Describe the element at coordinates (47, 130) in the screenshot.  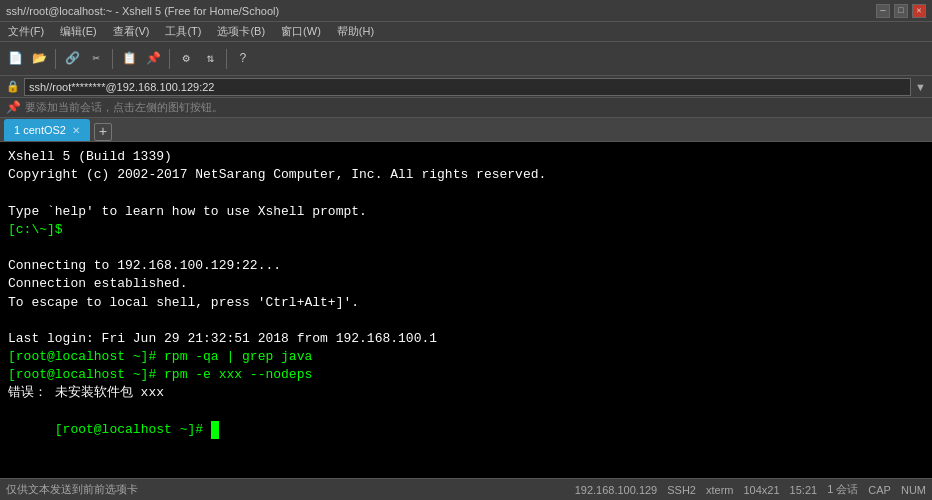
I see `tab-centos2: 1 centOS2 ✕` at that location.